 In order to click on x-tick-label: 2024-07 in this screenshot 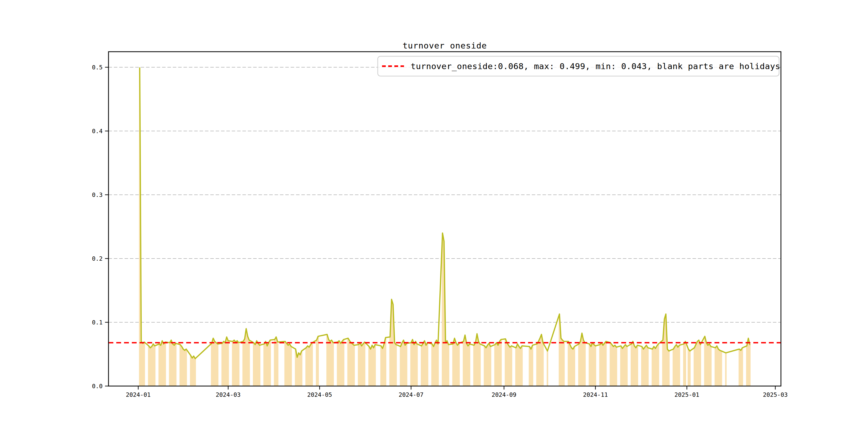, I will do `click(411, 395)`.